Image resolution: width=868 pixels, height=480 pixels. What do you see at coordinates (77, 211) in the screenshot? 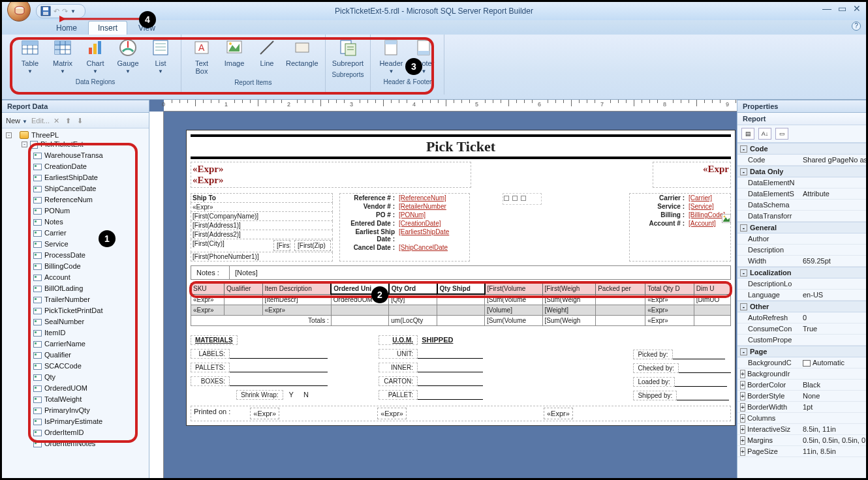
I see `field-node: PONum` at bounding box center [77, 211].